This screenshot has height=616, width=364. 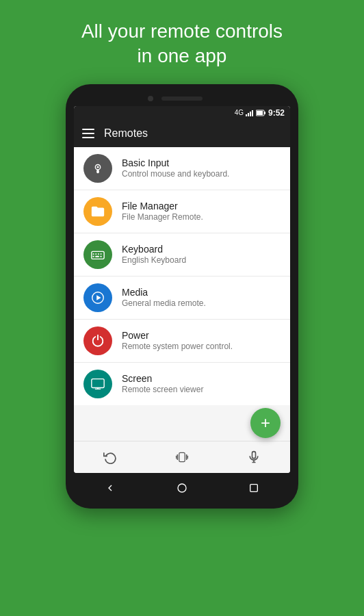 I want to click on basic-input-text: Basic Input Control mouse and keyboard., so click(x=201, y=168).